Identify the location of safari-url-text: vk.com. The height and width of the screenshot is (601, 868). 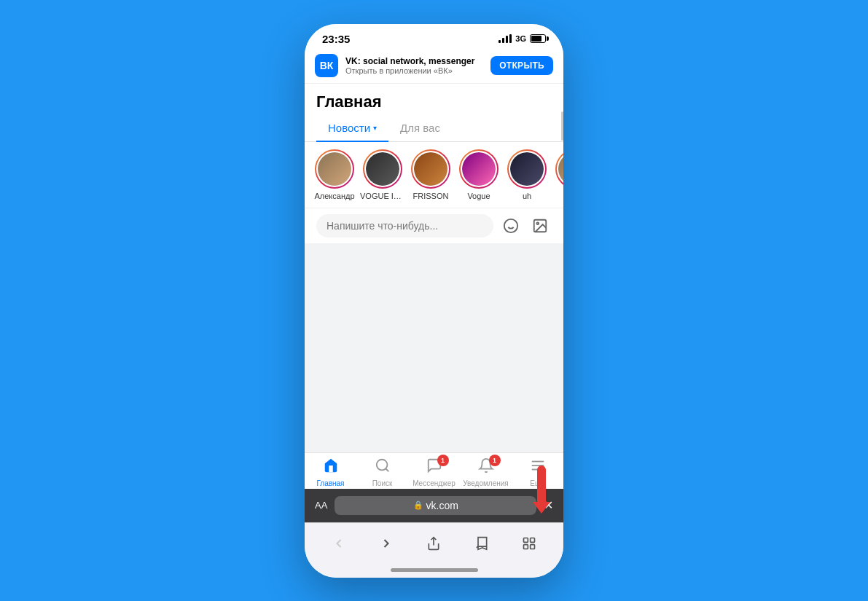
(442, 506).